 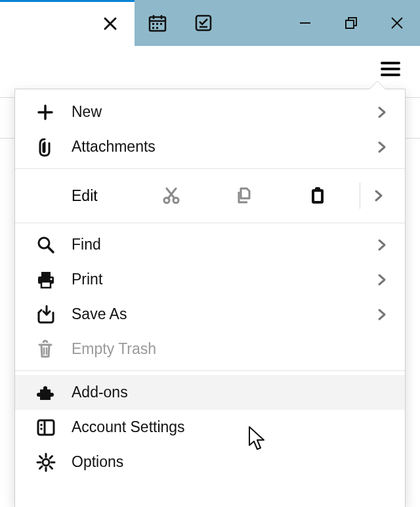 What do you see at coordinates (46, 462) in the screenshot?
I see `gear-icon` at bounding box center [46, 462].